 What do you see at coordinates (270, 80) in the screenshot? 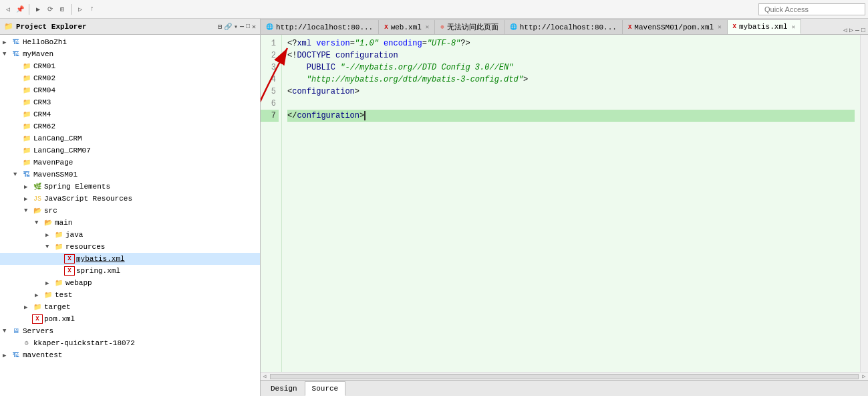
I see `line-num-4: 4` at bounding box center [270, 80].